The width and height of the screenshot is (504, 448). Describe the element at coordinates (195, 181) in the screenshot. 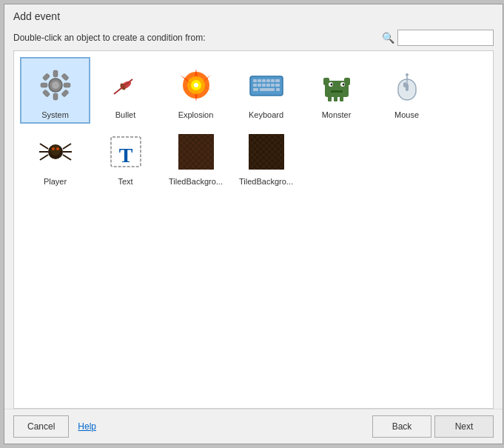

I see `tiledbg1-label: TiledBackgro...` at that location.